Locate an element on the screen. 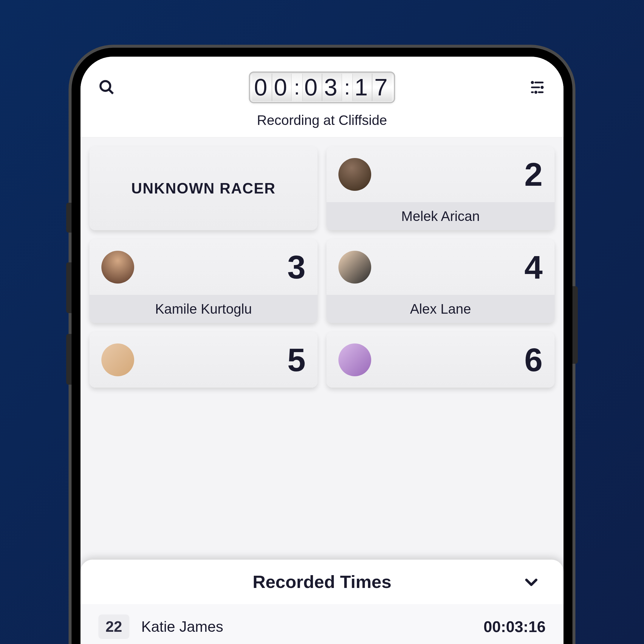  unknown-racer-card: UNKNOWN RACER is located at coordinates (203, 188).